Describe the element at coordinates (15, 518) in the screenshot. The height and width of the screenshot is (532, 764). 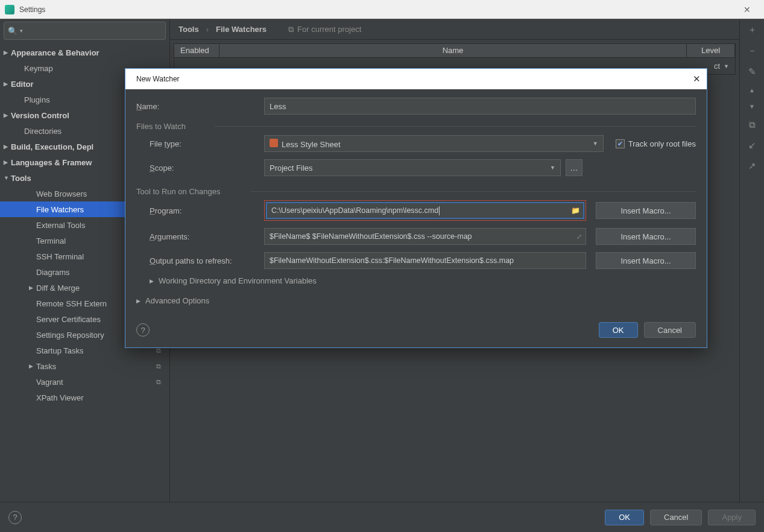
I see `help-button: ?` at that location.